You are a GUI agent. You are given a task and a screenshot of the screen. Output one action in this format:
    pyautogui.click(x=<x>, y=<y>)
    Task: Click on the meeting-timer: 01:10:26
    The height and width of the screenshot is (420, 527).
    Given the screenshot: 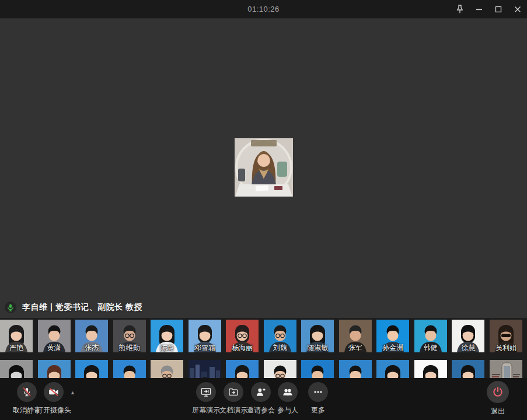 What is the action you would take?
    pyautogui.click(x=264, y=9)
    